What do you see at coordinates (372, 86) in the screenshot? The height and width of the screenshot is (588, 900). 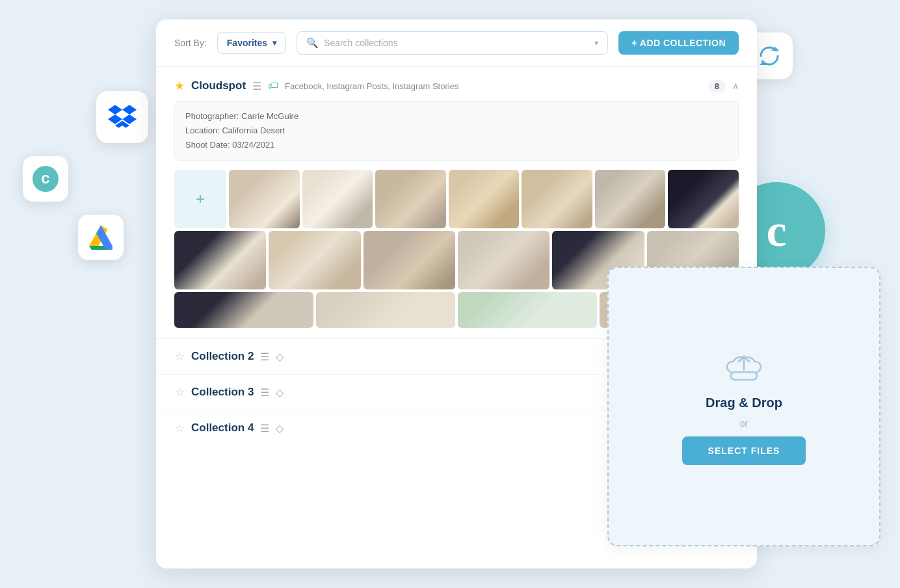 I see `collection-tags: Facebook, Instagram Posts, Instagram Sto…` at bounding box center [372, 86].